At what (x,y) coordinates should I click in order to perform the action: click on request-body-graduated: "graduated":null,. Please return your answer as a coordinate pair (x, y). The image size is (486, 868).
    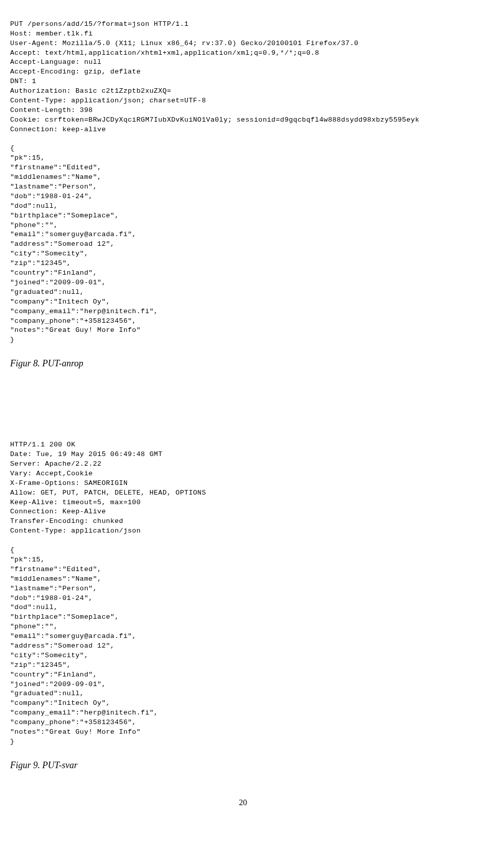
    Looking at the image, I should click on (47, 292).